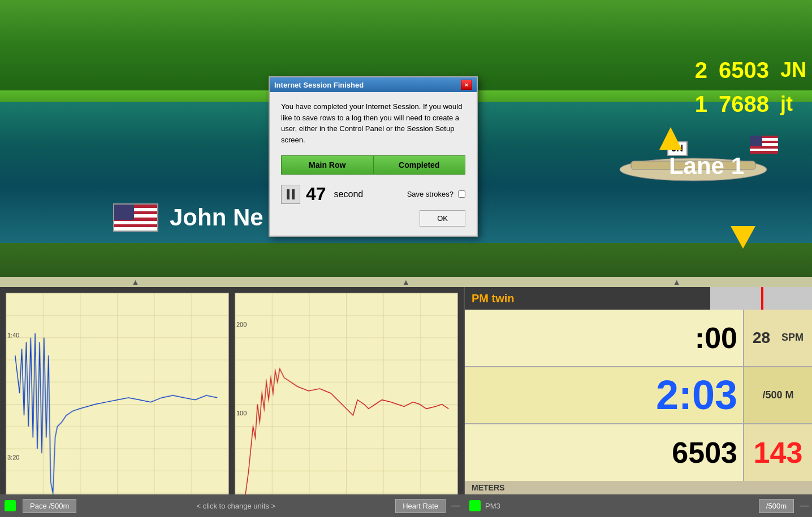 The width and height of the screenshot is (812, 517). What do you see at coordinates (588, 298) in the screenshot?
I see `pm-title: PM twin` at bounding box center [588, 298].